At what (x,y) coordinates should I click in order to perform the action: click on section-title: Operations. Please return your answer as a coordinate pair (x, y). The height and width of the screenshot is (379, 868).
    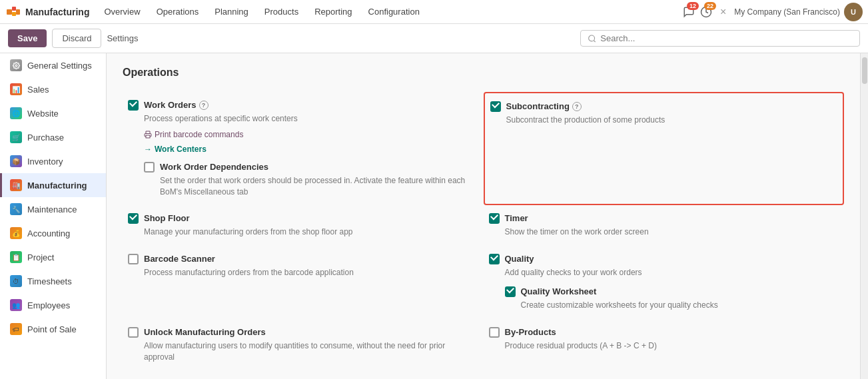
    Looking at the image, I should click on (484, 73).